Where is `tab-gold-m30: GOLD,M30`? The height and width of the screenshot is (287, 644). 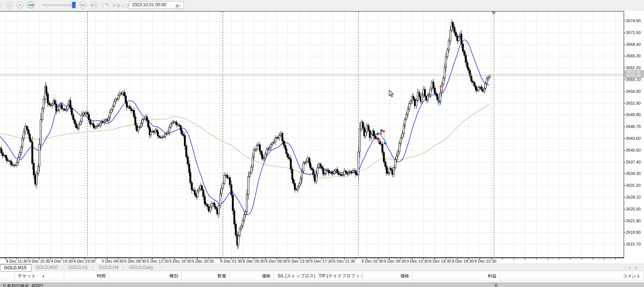 tab-gold-m30: GOLD,M30 is located at coordinates (47, 267).